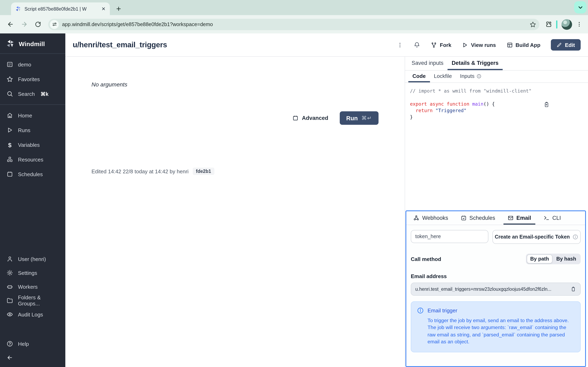  What do you see at coordinates (567, 24) in the screenshot?
I see `profile-avatar` at bounding box center [567, 24].